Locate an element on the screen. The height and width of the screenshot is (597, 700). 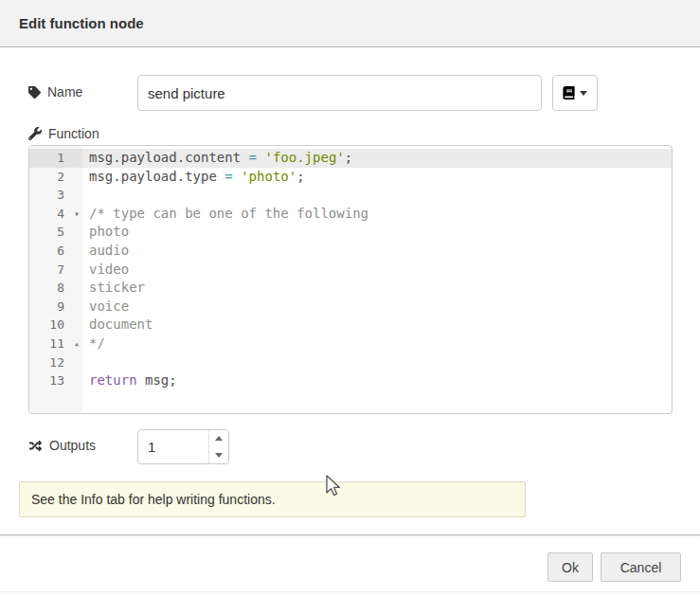
function-field-label: Function is located at coordinates (64, 134).